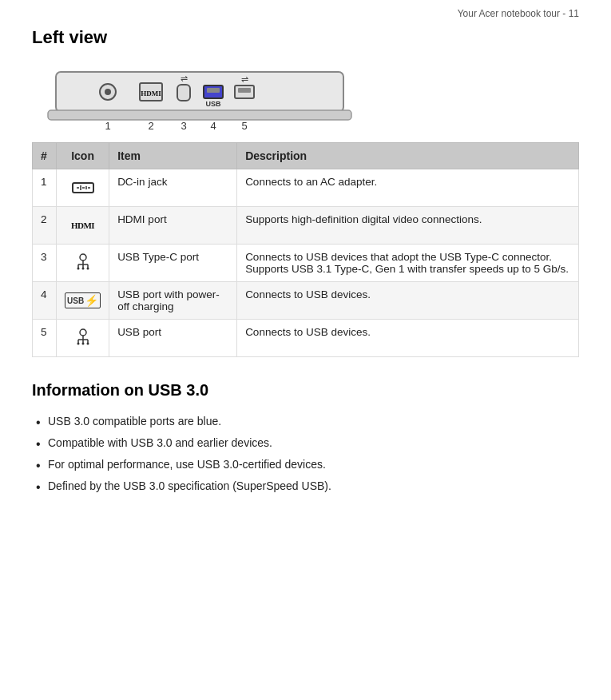 The width and height of the screenshot is (611, 700). I want to click on cell-icon: HDMI, so click(83, 225).